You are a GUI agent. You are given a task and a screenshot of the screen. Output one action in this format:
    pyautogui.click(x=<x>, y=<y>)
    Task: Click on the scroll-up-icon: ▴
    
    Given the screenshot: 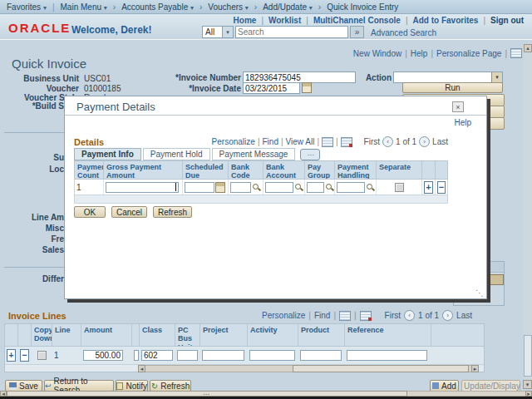 What is the action you would take?
    pyautogui.click(x=528, y=48)
    